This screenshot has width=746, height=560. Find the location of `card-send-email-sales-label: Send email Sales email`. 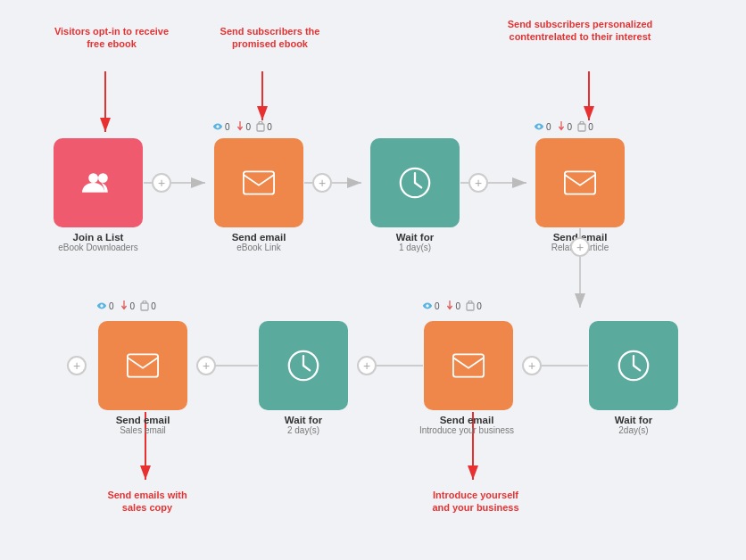

card-send-email-sales-label: Send email Sales email is located at coordinates (143, 424).